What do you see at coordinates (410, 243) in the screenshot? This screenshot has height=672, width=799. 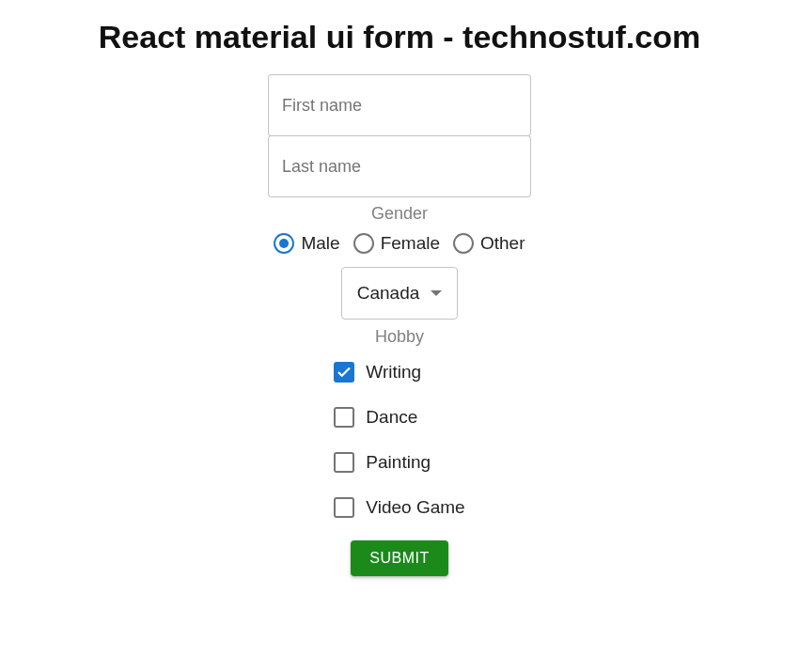 I see `radio-label: Female` at bounding box center [410, 243].